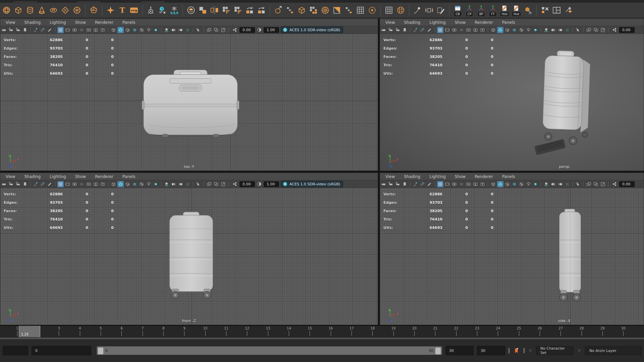 The width and height of the screenshot is (644, 362). What do you see at coordinates (360, 10) in the screenshot?
I see `lattice-tool` at bounding box center [360, 10].